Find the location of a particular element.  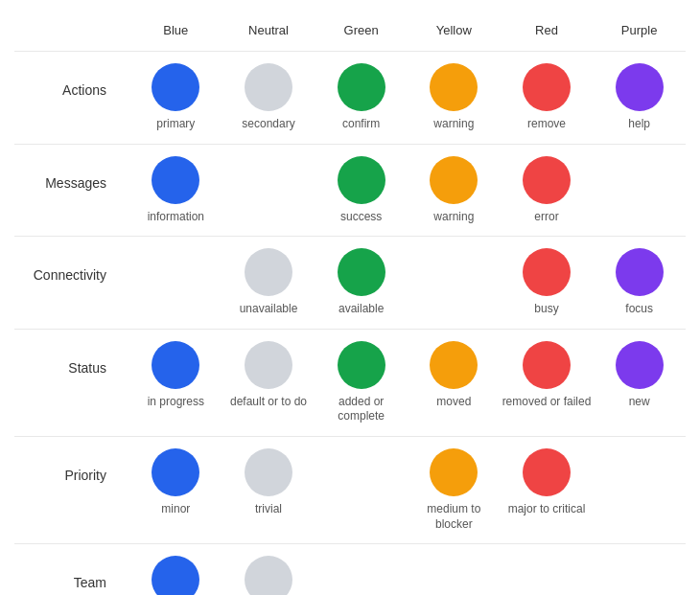

cell-4-0: minor is located at coordinates (176, 483).